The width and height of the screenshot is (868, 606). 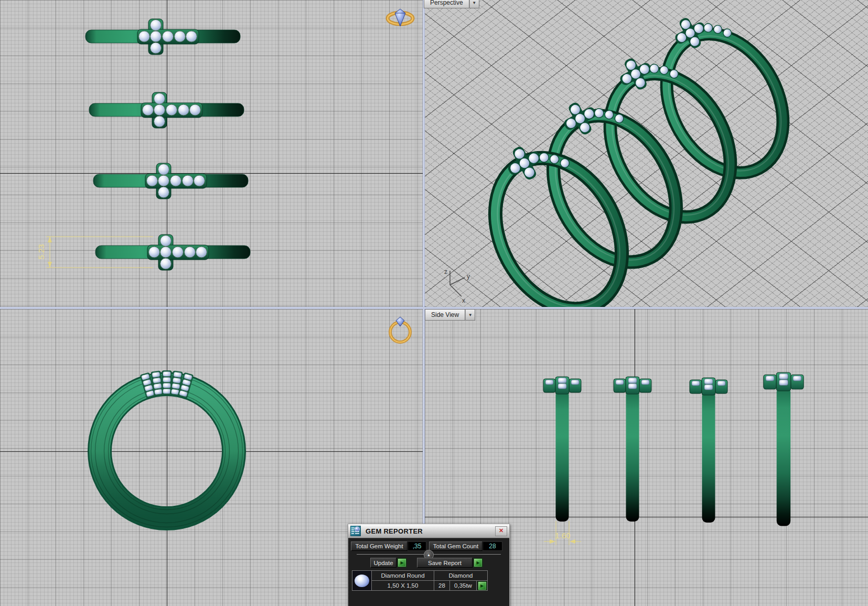 What do you see at coordinates (478, 562) in the screenshot?
I see `save-report-go-icon: ▶` at bounding box center [478, 562].